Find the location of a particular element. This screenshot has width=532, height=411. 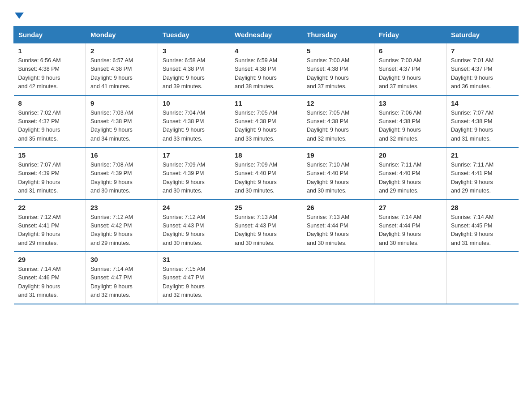

day-number: 20 is located at coordinates (410, 155).